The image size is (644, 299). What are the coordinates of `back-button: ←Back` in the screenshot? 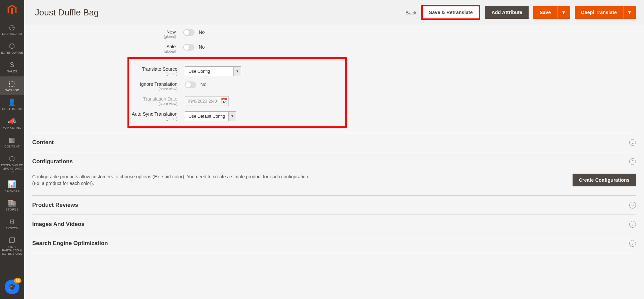 It's located at (408, 13).